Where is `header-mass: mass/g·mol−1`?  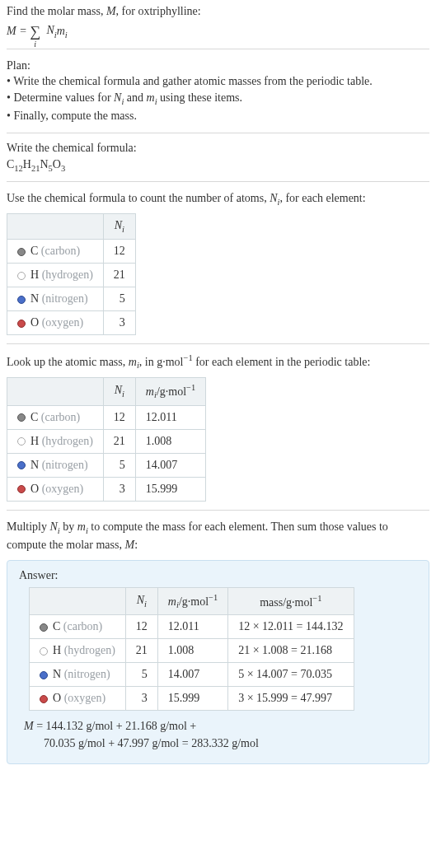 header-mass: mass/g·mol−1 is located at coordinates (291, 601).